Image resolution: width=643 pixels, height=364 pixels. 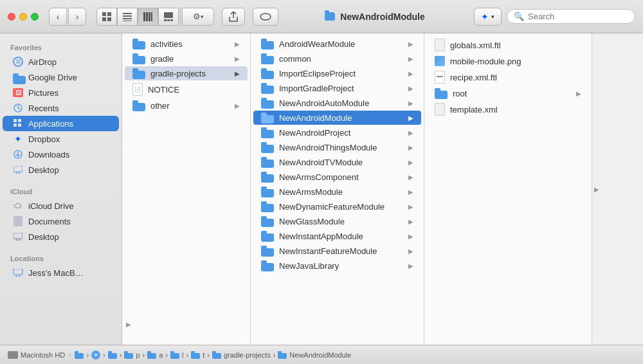 What do you see at coordinates (440, 61) in the screenshot?
I see `png-file-icon` at bounding box center [440, 61].